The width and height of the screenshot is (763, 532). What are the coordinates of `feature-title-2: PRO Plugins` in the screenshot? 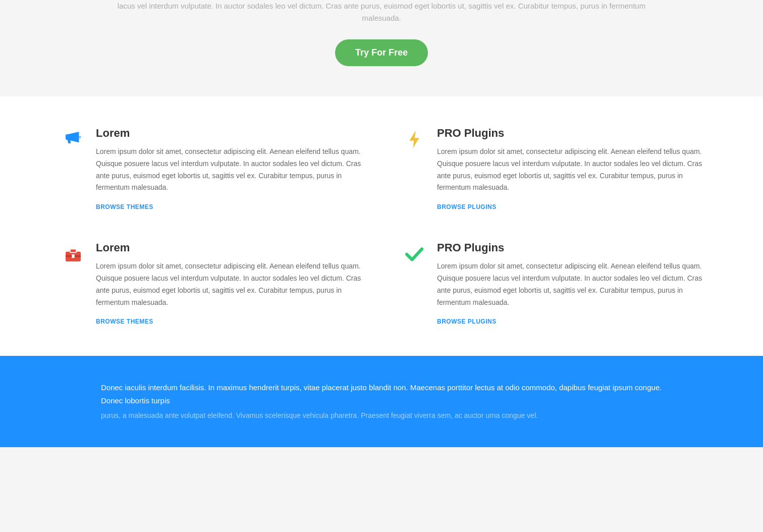 It's located at (570, 133).